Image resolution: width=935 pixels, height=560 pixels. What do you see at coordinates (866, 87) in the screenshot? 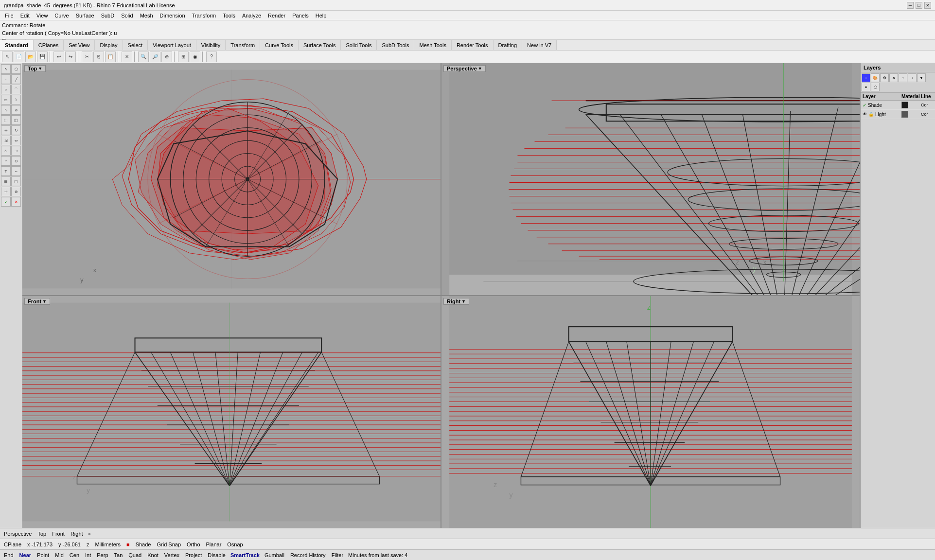
I see `layers-btn-more: ≡` at bounding box center [866, 87].